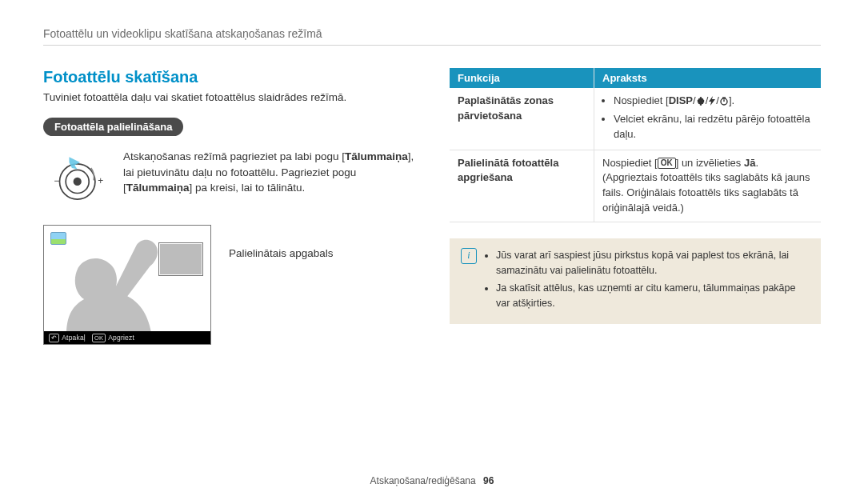  What do you see at coordinates (712, 102) in the screenshot?
I see `flash-icon` at bounding box center [712, 102].